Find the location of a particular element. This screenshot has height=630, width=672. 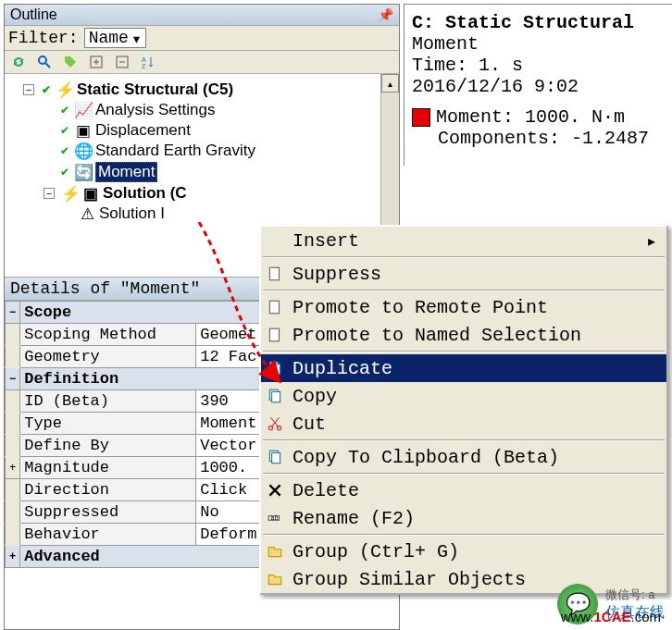

prop-key: Suppressed is located at coordinates (108, 513).